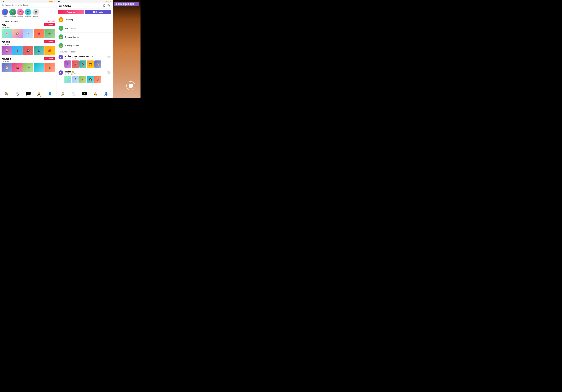 The image size is (562, 392). What do you see at coordinates (109, 73) in the screenshot?
I see `favorite-button-2: 🤍` at bounding box center [109, 73].